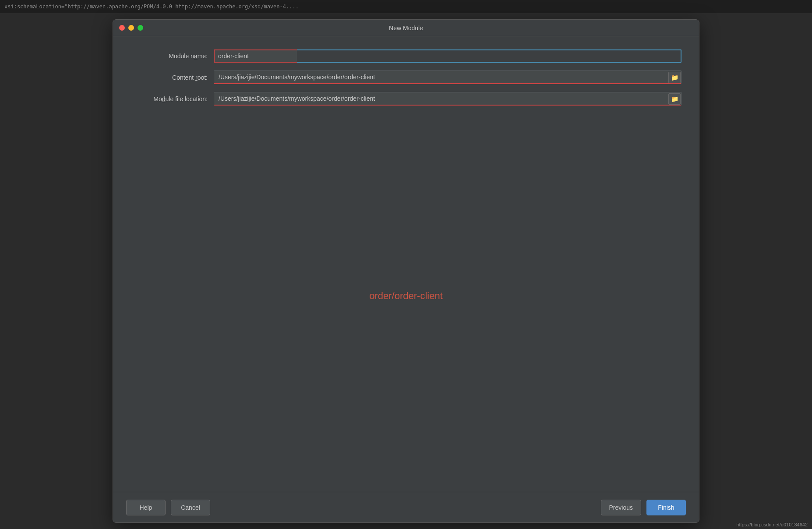  What do you see at coordinates (406, 296) in the screenshot?
I see `annotation-text: order/order-client` at bounding box center [406, 296].